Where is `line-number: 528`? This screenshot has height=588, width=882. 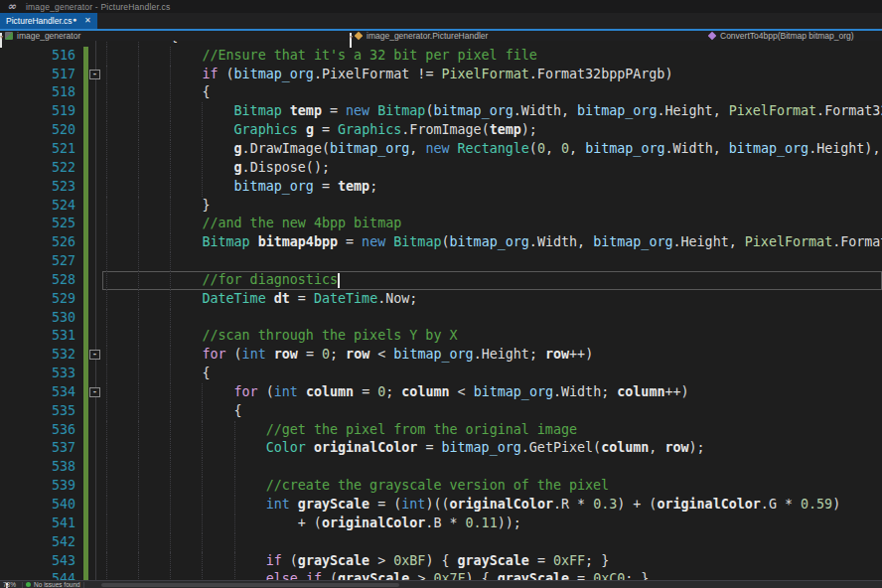
line-number: 528 is located at coordinates (38, 280).